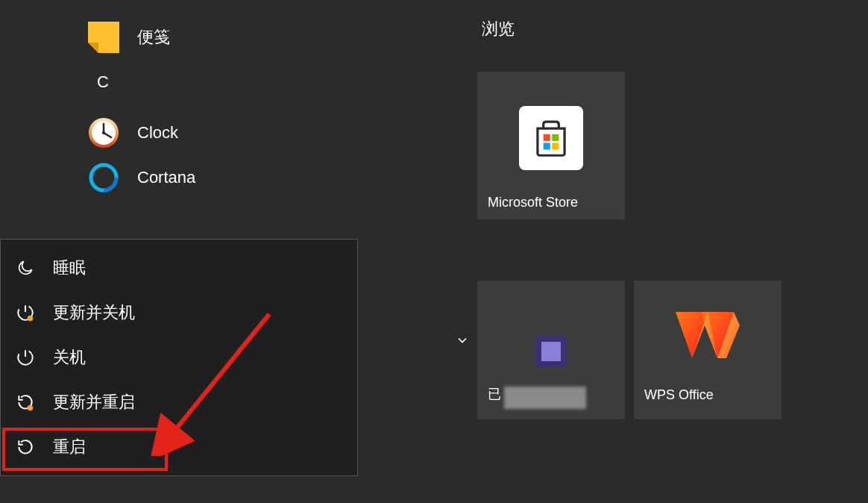 The image size is (868, 503). What do you see at coordinates (25, 268) in the screenshot?
I see `moon-icon` at bounding box center [25, 268].